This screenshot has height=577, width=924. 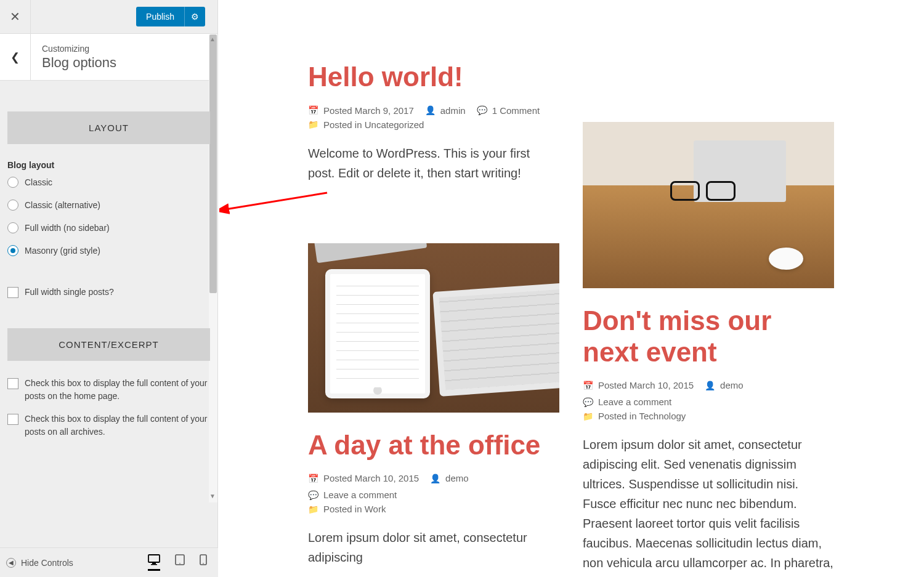 I want to click on check-fullwidth-single: Full width single posts?, so click(x=108, y=292).